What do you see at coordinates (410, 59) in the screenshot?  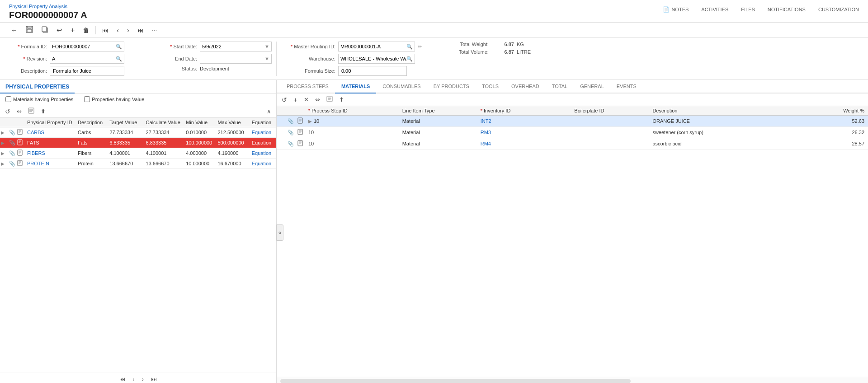 I see `warehouse-search-icon: 🔍` at bounding box center [410, 59].